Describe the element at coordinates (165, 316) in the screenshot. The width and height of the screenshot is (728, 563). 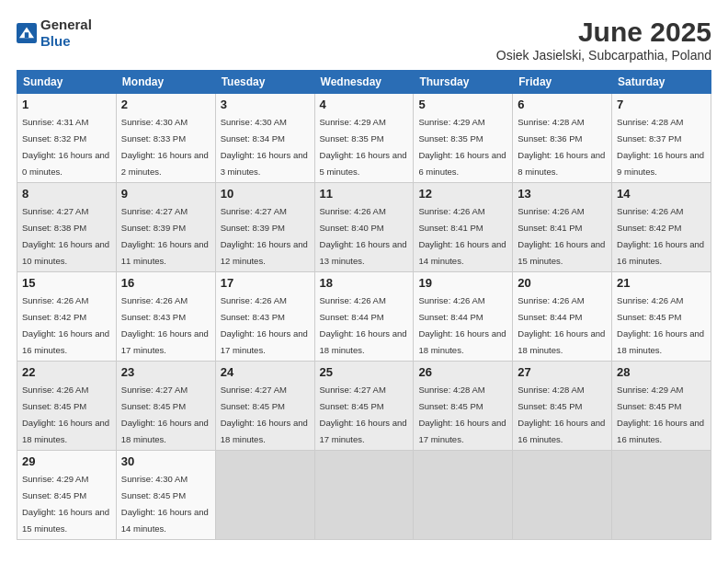
I see `table-row: 16 Sunrise: 4:26 AMSunset: 8:43 PMDaylig…` at that location.